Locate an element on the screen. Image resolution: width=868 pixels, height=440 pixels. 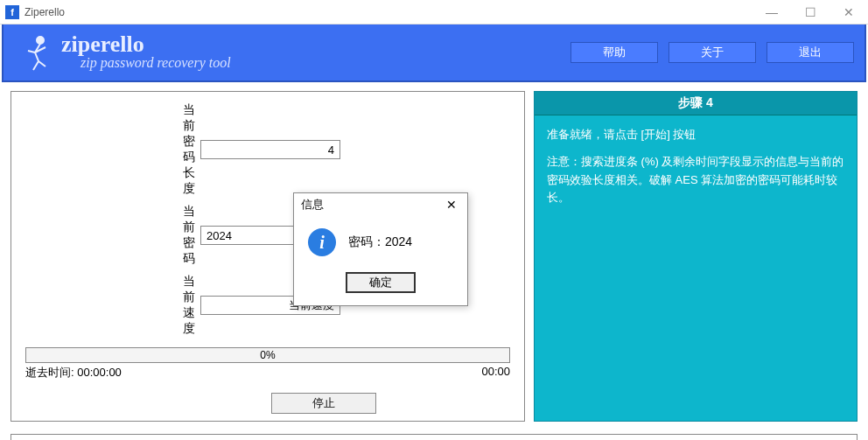
logo: ziperello zip password recovery tool is located at coordinates (122, 52).